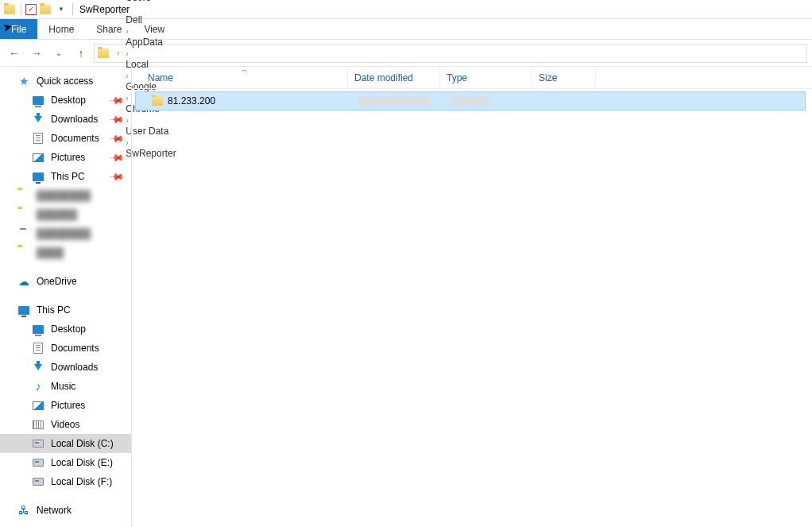 The height and width of the screenshot is (527, 812). I want to click on file-date, so click(398, 101).